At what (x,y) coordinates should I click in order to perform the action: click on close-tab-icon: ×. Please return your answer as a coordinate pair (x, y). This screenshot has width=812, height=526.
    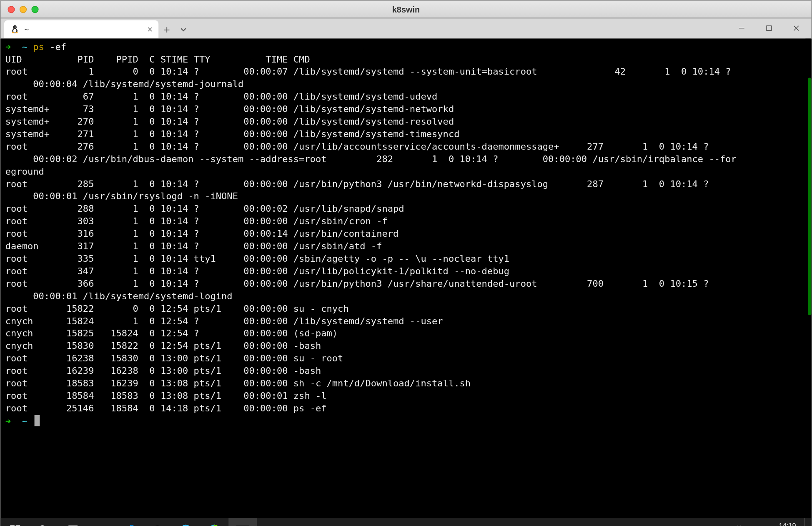
    Looking at the image, I should click on (150, 29).